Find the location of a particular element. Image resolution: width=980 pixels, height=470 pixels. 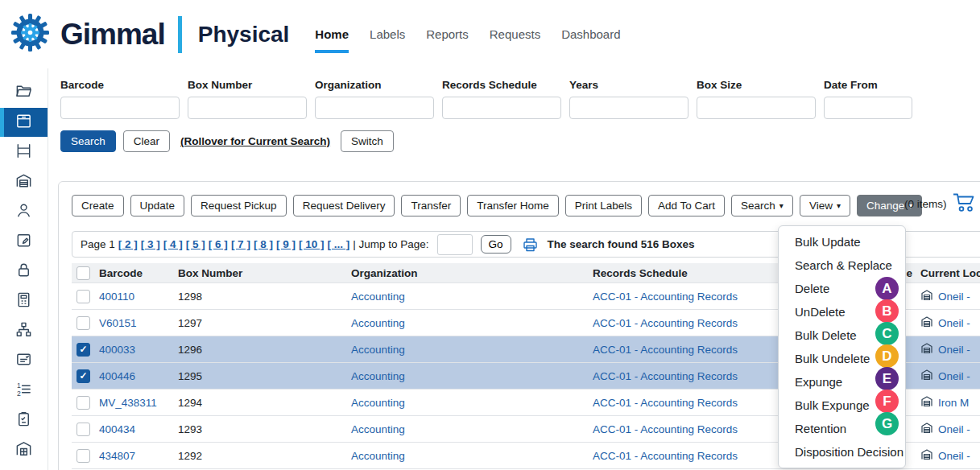

nav-reports: Reports is located at coordinates (448, 34).